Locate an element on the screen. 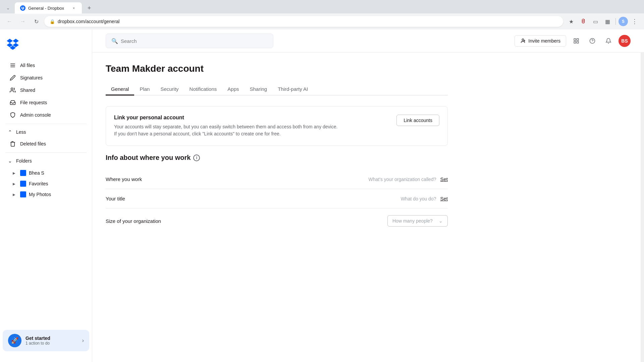  bookmark-btn: ★ is located at coordinates (571, 21).